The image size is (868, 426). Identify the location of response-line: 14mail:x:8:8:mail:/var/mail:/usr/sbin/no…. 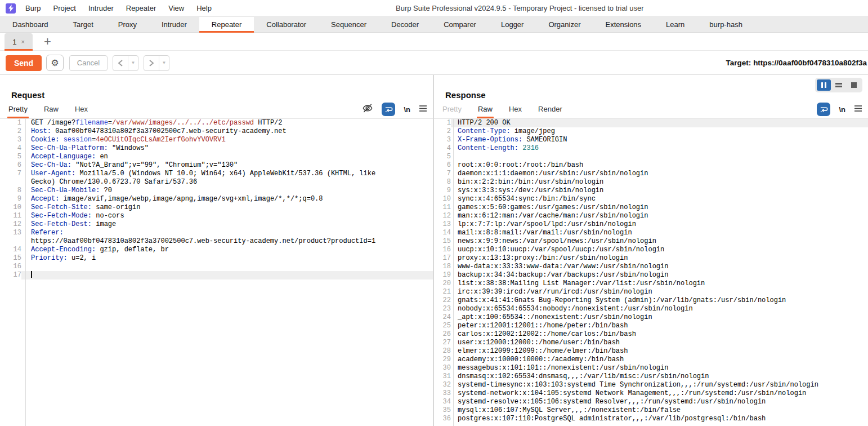
(651, 233).